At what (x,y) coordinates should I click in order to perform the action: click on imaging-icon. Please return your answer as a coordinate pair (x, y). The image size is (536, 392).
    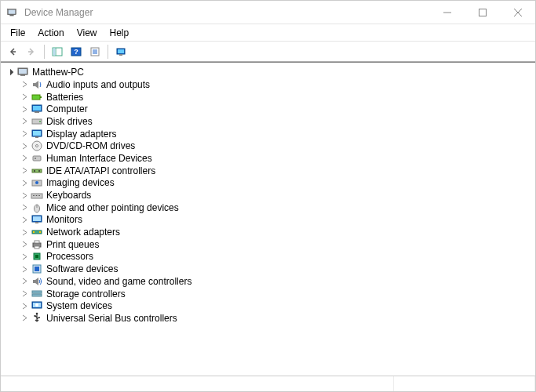
    Looking at the image, I should click on (37, 183).